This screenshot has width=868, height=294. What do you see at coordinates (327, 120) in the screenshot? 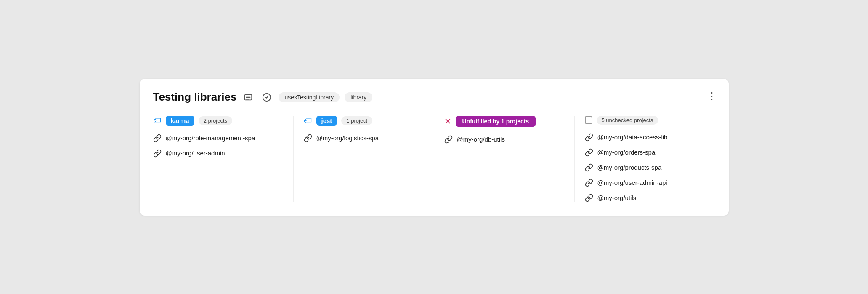
I see `jest-tag-label: jest` at bounding box center [327, 120].